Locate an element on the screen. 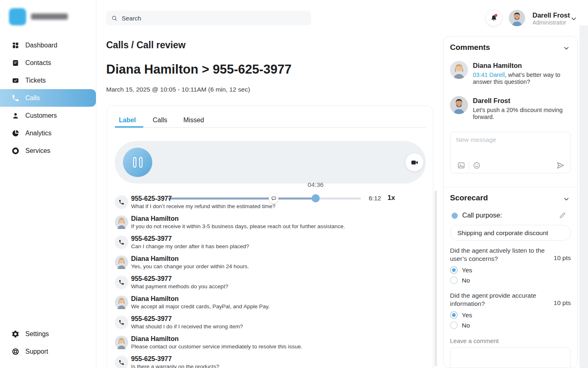  sidebar-item-tickets: Tickets is located at coordinates (48, 80).